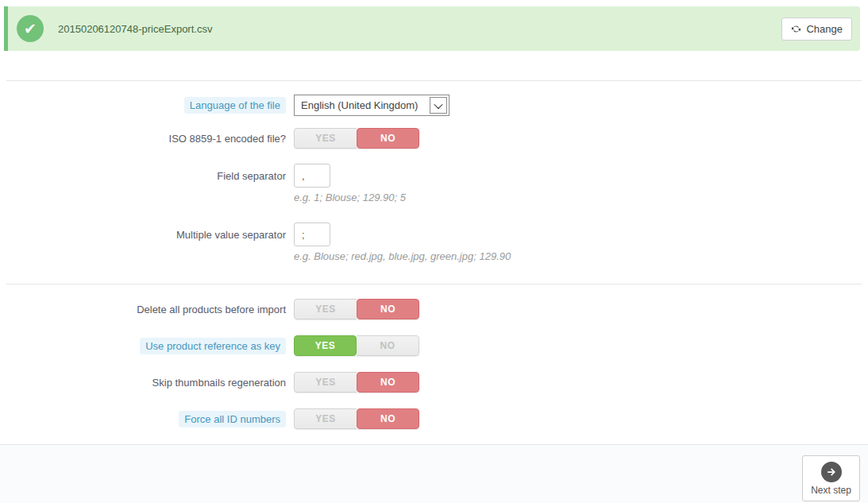  I want to click on field-separator-input, so click(312, 176).